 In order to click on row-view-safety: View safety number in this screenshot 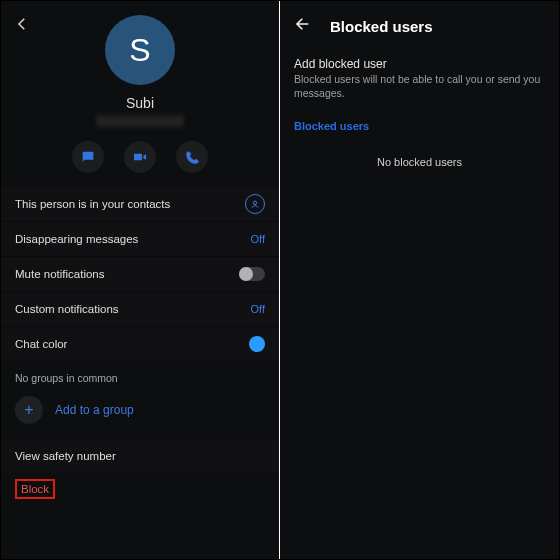, I will do `click(140, 456)`.